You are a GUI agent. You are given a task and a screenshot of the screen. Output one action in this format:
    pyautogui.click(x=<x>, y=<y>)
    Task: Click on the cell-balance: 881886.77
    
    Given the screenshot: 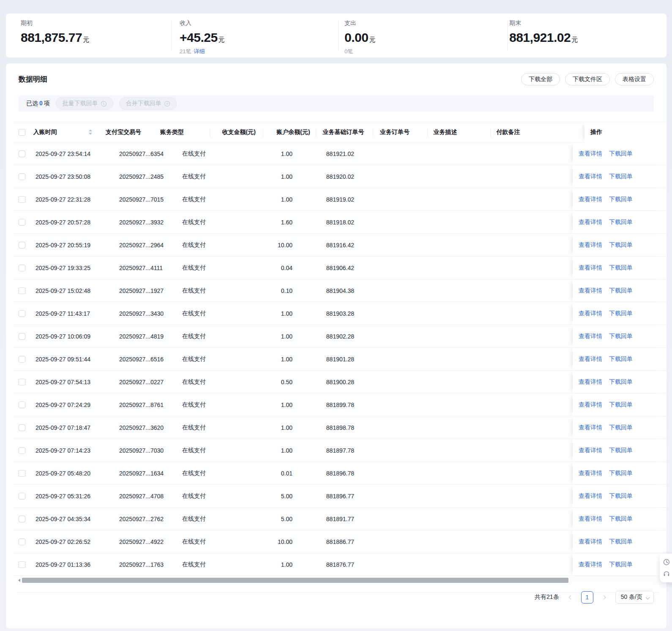 What is the action you would take?
    pyautogui.click(x=330, y=542)
    